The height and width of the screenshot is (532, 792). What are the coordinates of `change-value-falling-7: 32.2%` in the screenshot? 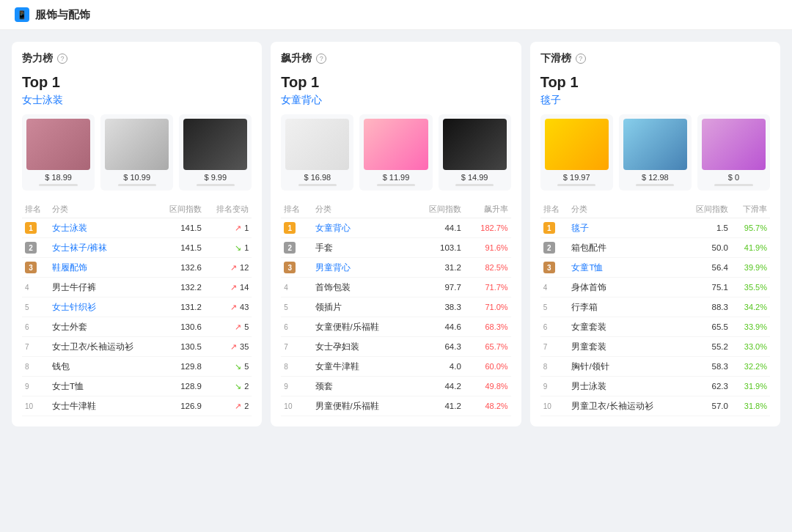 It's located at (751, 366).